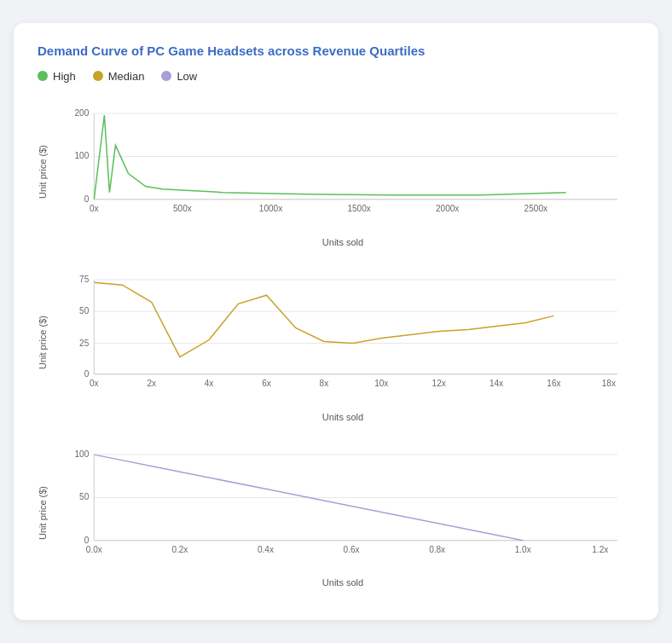  Describe the element at coordinates (600, 549) in the screenshot. I see `svg-text: 1.2x` at that location.